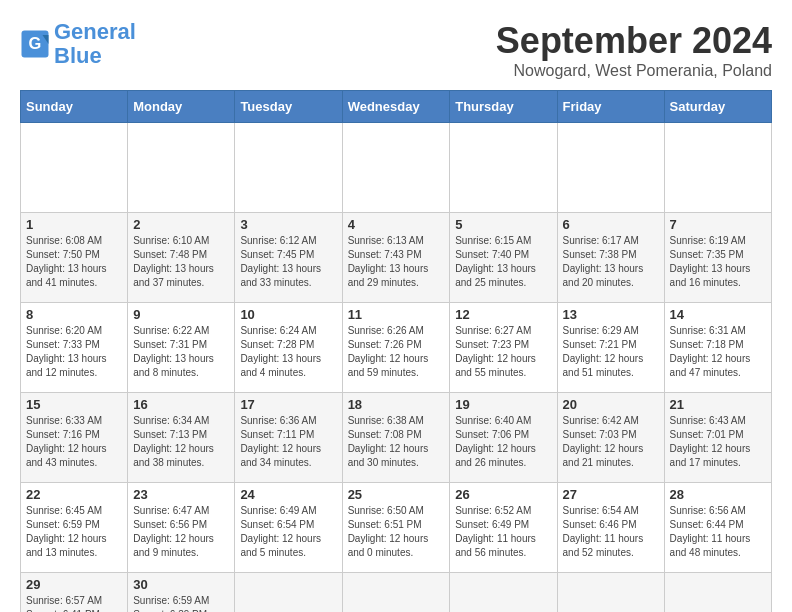  What do you see at coordinates (611, 532) in the screenshot?
I see `day-info: Sunrise: 6:54 AM Sunset: 6:46 PM Dayligh…` at bounding box center [611, 532].